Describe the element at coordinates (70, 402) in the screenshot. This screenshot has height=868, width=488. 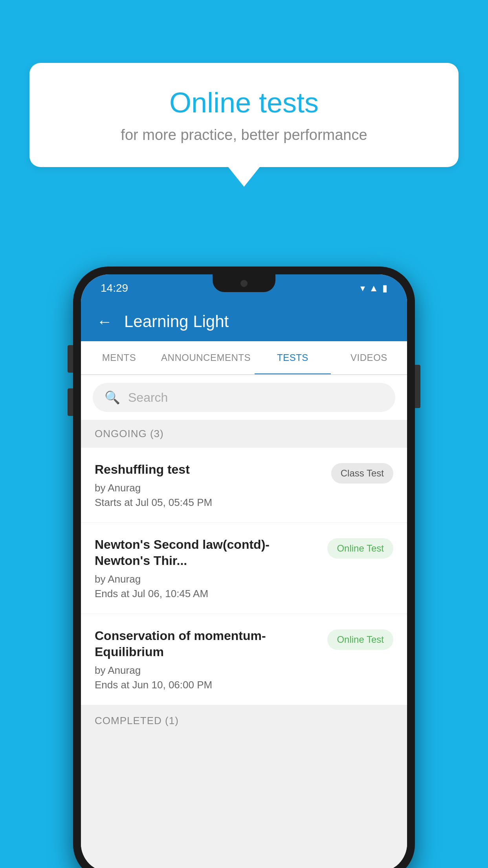
I see `volume-down-button` at that location.